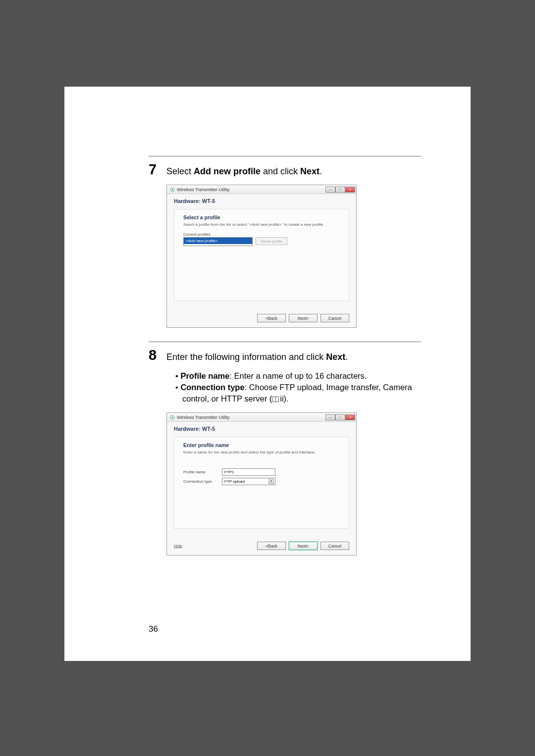  What do you see at coordinates (218, 241) in the screenshot?
I see `listbox-selected-item: <Add new profile>` at bounding box center [218, 241].